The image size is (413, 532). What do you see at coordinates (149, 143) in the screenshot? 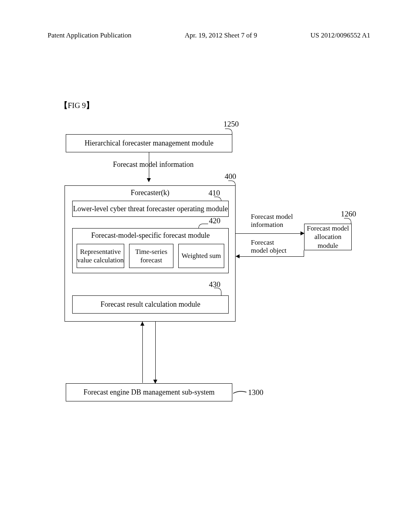
I see `hierarchical-forecaster-box: Hierarchical forecaster management modul…` at bounding box center [149, 143].